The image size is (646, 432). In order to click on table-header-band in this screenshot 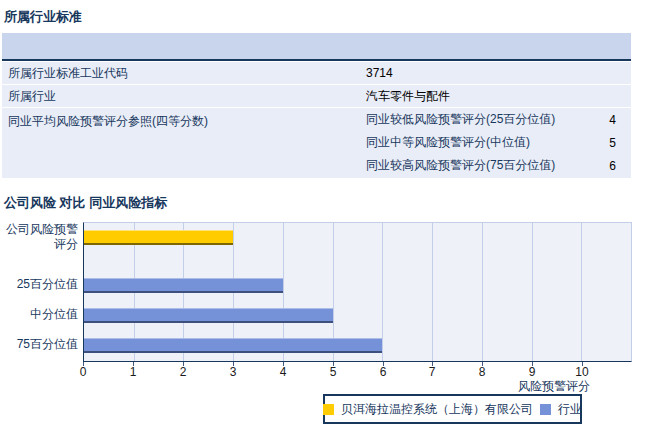, I will do `click(316, 46)`.